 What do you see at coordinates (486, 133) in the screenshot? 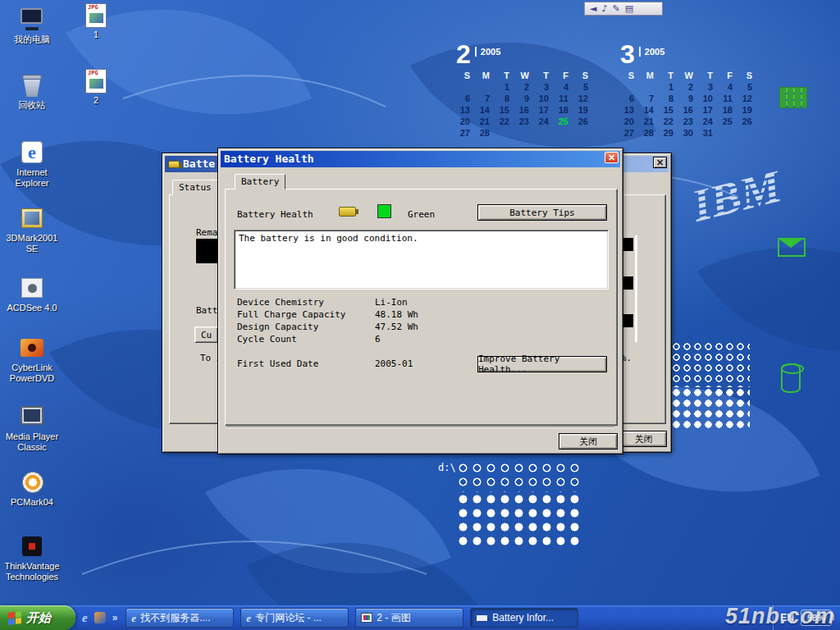
I see `calendar-day: 28` at bounding box center [486, 133].